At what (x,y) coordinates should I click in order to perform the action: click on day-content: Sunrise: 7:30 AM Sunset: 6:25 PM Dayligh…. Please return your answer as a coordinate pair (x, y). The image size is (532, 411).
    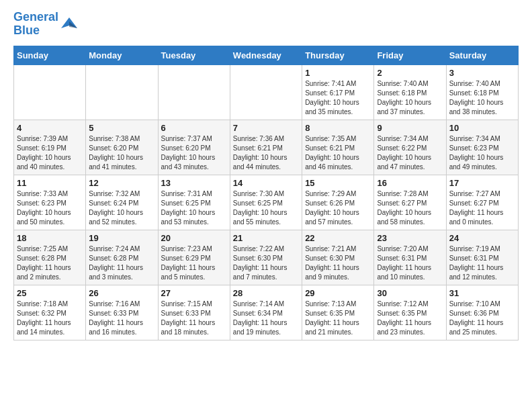
    Looking at the image, I should click on (266, 208).